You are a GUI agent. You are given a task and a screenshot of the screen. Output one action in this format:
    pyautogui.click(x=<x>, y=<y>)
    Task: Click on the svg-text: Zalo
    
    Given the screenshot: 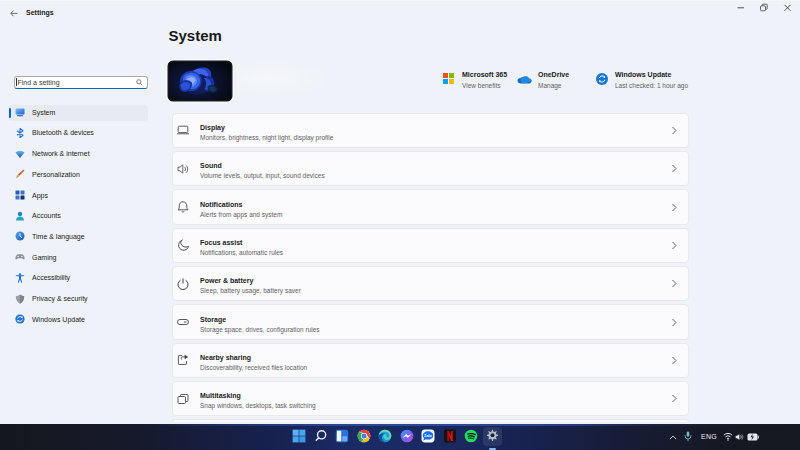 What is the action you would take?
    pyautogui.click(x=428, y=436)
    